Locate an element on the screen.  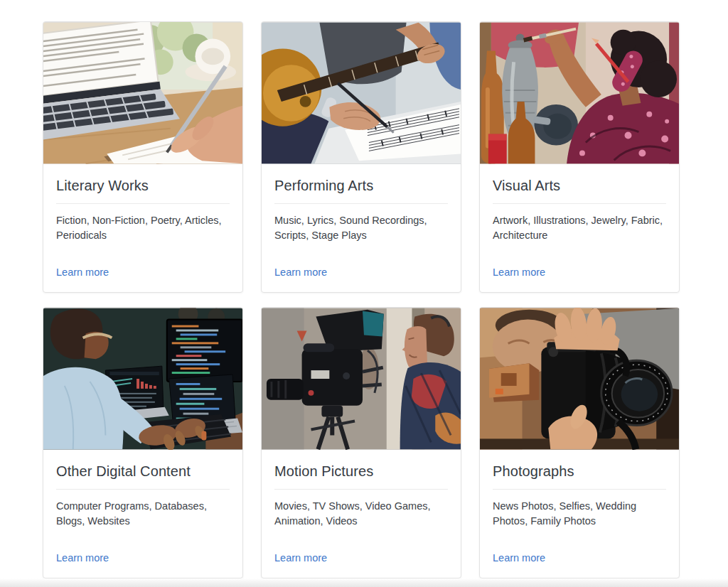
visual-arts-image is located at coordinates (579, 93).